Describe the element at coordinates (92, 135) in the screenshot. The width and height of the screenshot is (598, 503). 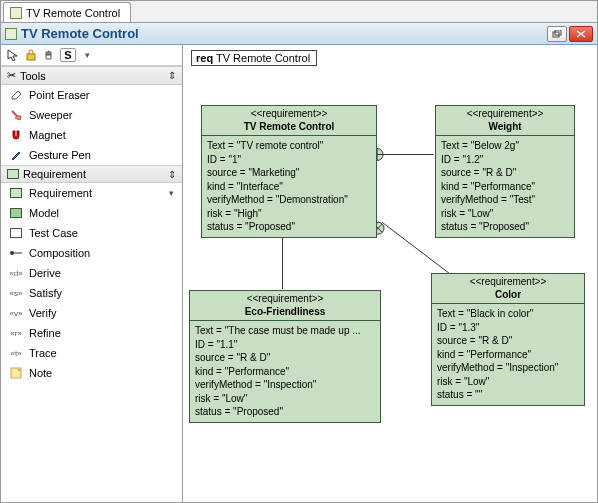
I see `tool-item-magnet: Magnet` at that location.